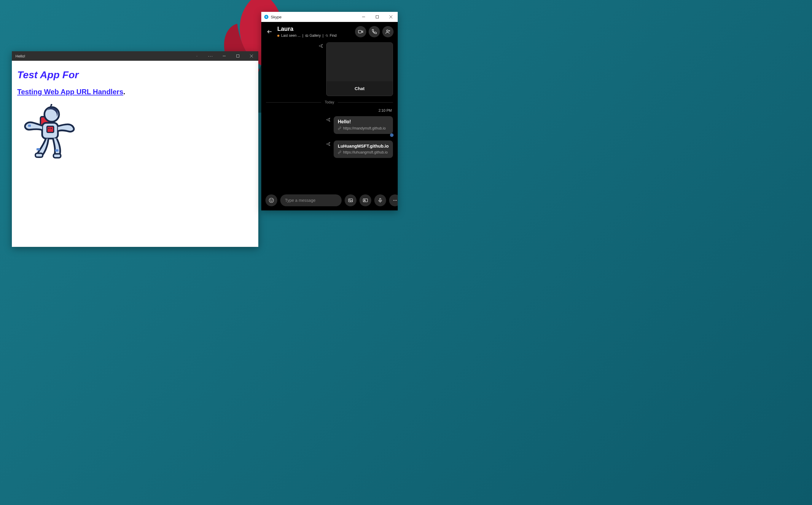 This screenshot has width=812, height=505. I want to click on skype-close-button, so click(391, 17).